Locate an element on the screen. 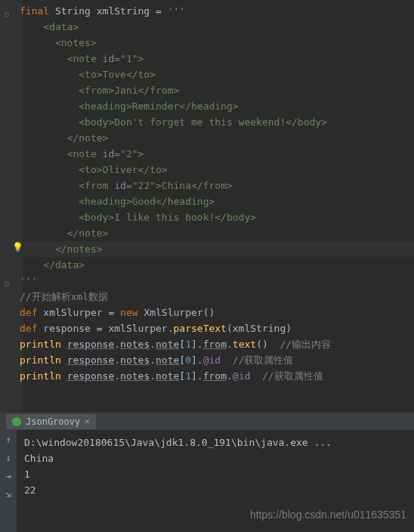 The width and height of the screenshot is (414, 532). code-line: println response.notes.note[1].from.@id … is located at coordinates (214, 376).